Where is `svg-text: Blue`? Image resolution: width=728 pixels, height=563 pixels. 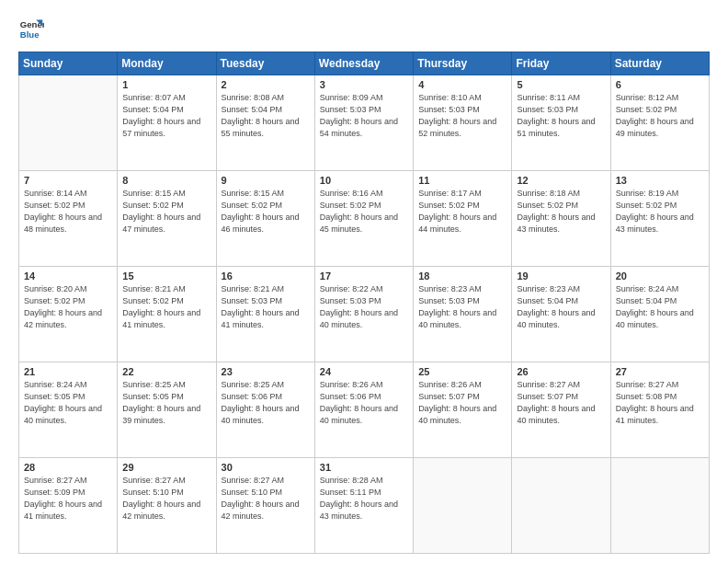 svg-text: Blue is located at coordinates (29, 35).